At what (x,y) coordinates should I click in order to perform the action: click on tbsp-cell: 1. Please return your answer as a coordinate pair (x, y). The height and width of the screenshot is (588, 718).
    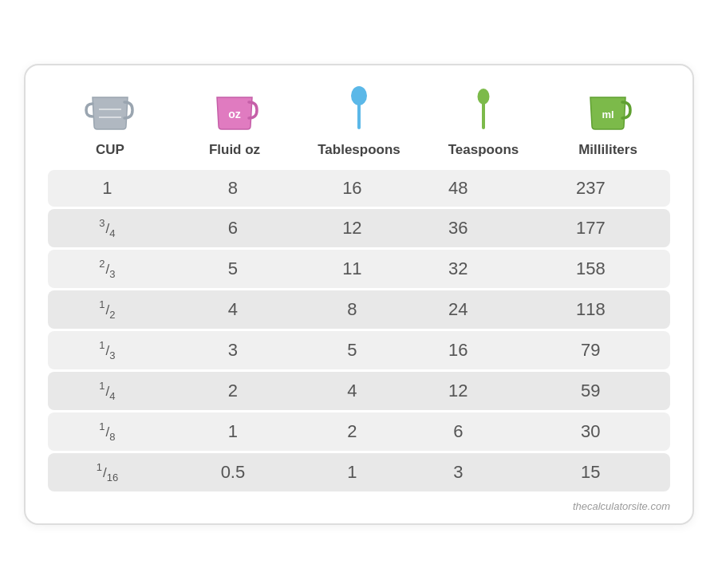
    Looking at the image, I should click on (353, 472).